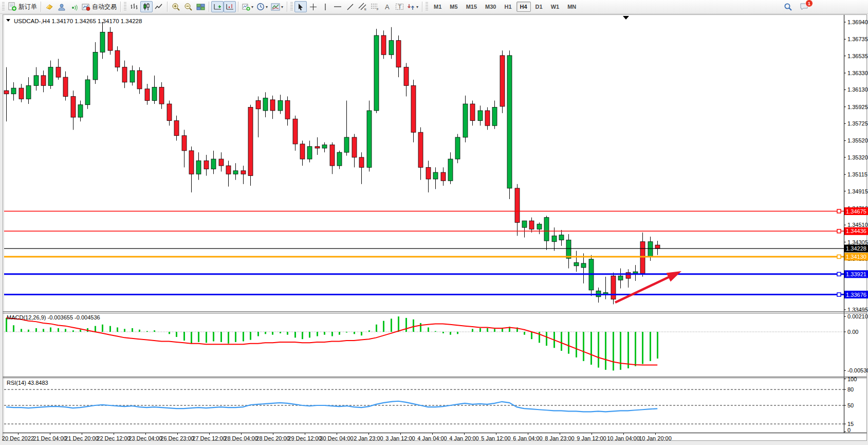  Describe the element at coordinates (301, 7) in the screenshot. I see `cursor-tool-button` at that location.